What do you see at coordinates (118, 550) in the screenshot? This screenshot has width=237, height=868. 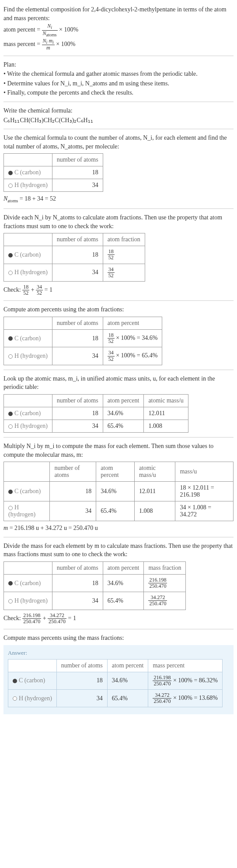 I see `massfrac-text: Divide the mass for each element by m to…` at bounding box center [118, 550].